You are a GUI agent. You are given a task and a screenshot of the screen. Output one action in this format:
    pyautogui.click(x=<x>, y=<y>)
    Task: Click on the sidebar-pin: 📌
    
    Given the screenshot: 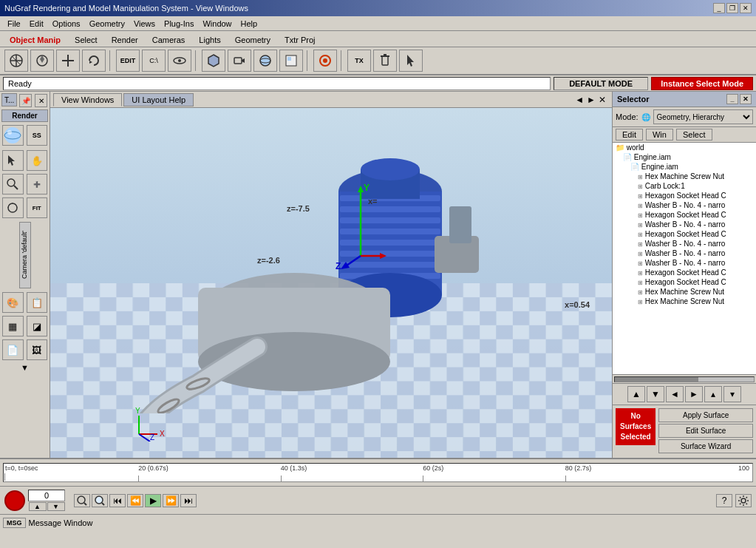 What is the action you would take?
    pyautogui.click(x=25, y=101)
    